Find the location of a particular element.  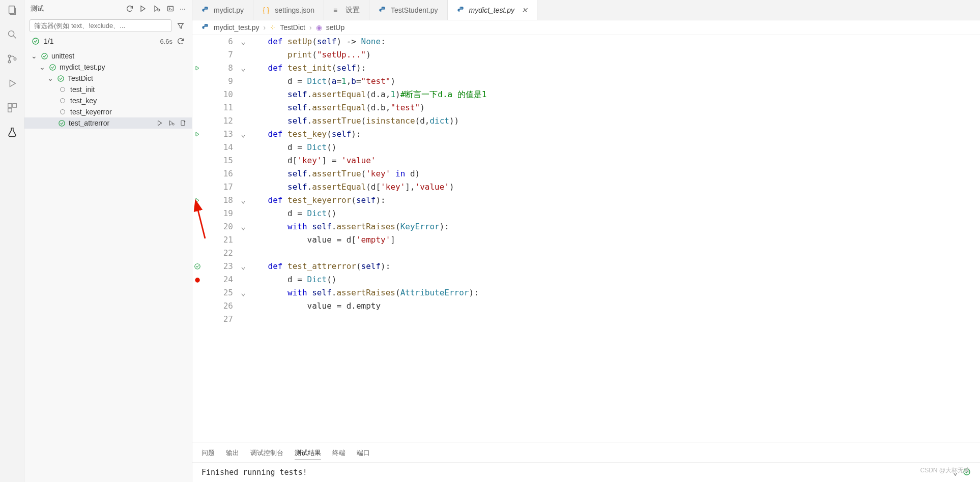

tree-test-keyerror: test_keyerror is located at coordinates (108, 112).